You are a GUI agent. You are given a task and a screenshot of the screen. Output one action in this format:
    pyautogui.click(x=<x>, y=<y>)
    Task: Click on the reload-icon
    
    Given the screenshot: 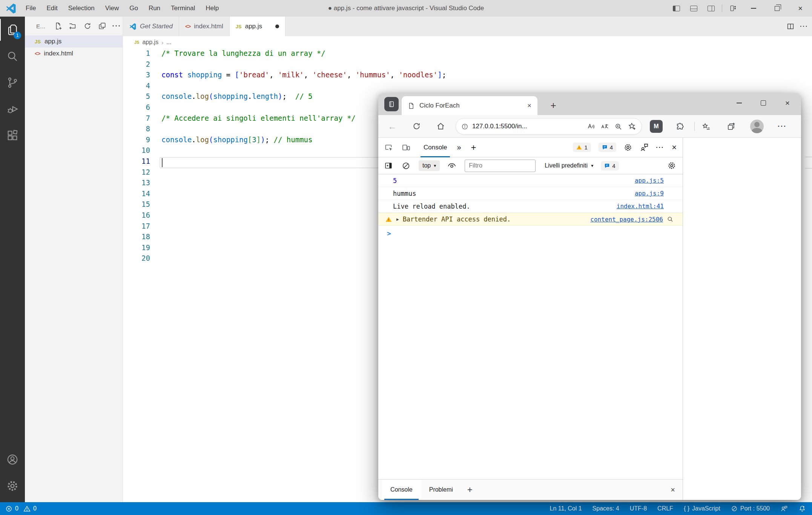 What is the action you would take?
    pyautogui.click(x=416, y=126)
    